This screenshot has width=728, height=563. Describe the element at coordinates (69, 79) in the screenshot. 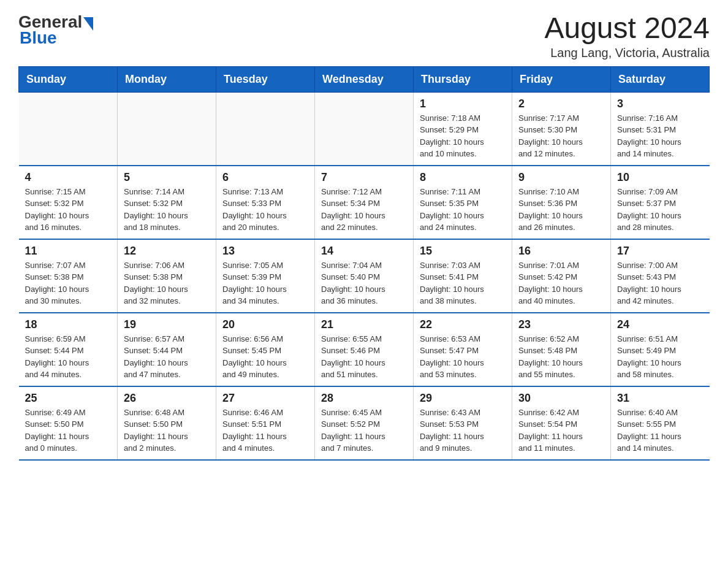

I see `col-sunday: Sunday` at that location.